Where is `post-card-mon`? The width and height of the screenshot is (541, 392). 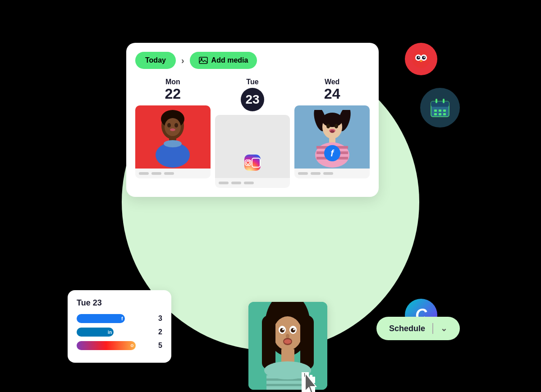 post-card-mon is located at coordinates (173, 142).